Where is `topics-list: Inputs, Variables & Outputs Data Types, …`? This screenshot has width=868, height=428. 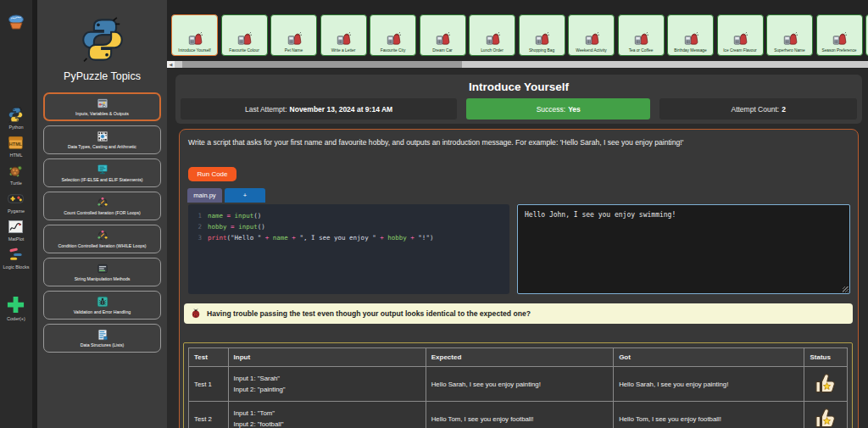 topics-list: Inputs, Variables & Outputs Data Types, … is located at coordinates (102, 225).